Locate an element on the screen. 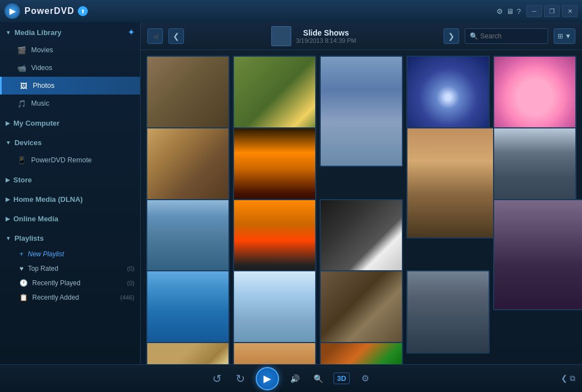 The width and height of the screenshot is (582, 392). home-media-label: Home Media (DLNA) is located at coordinates (48, 199).